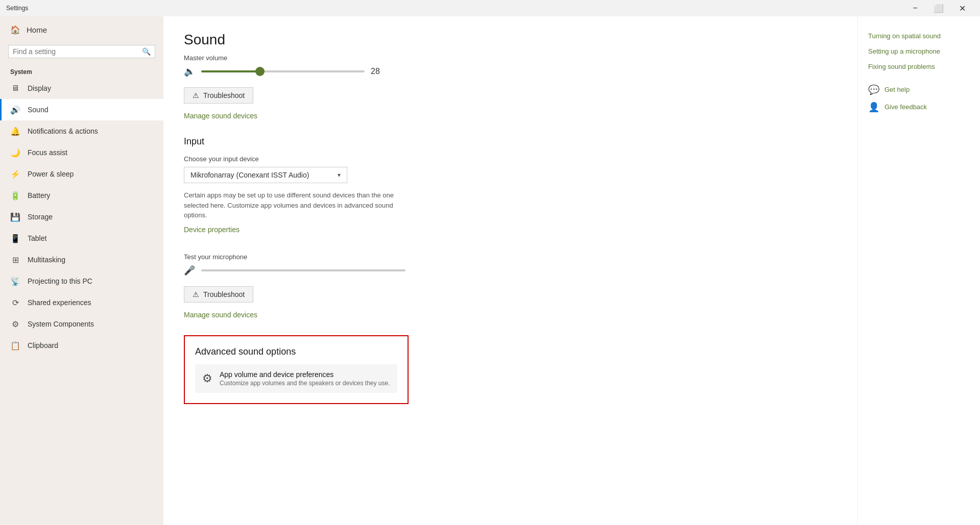 This screenshot has width=980, height=525. I want to click on projecting-icon: 📡, so click(15, 281).